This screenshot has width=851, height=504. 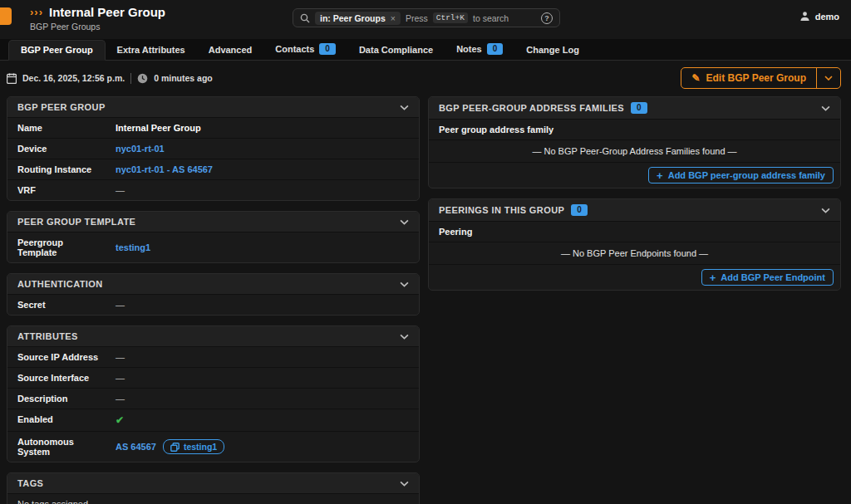 I want to click on tab-notes: Notes0, so click(x=480, y=50).